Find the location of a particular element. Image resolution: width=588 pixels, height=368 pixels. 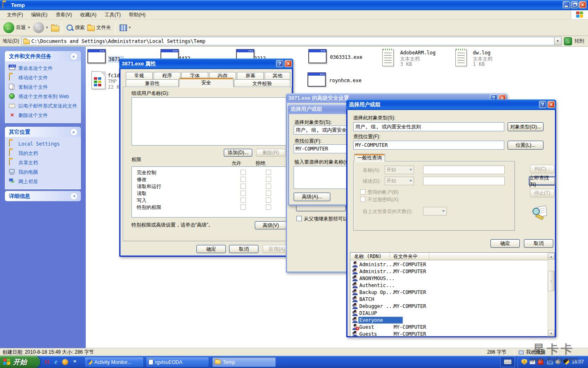

taskbar-item-activity-monitor: Activity Monitor... is located at coordinates (114, 362).